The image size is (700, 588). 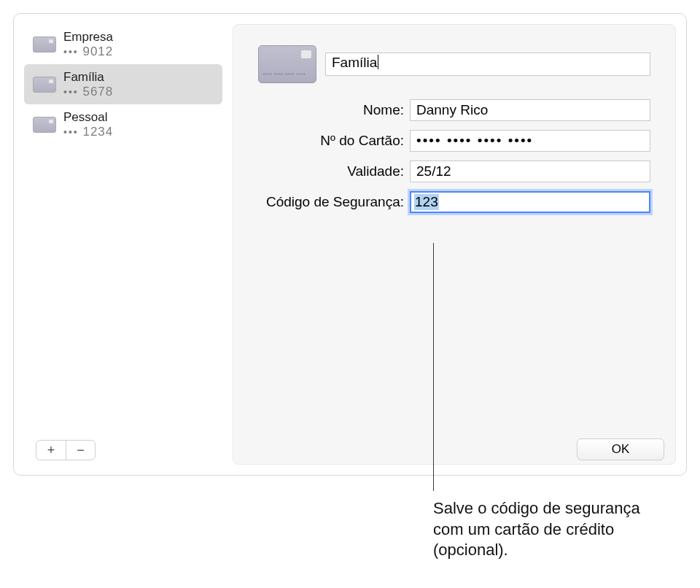 What do you see at coordinates (331, 171) in the screenshot?
I see `label-expiry: Validade:` at bounding box center [331, 171].